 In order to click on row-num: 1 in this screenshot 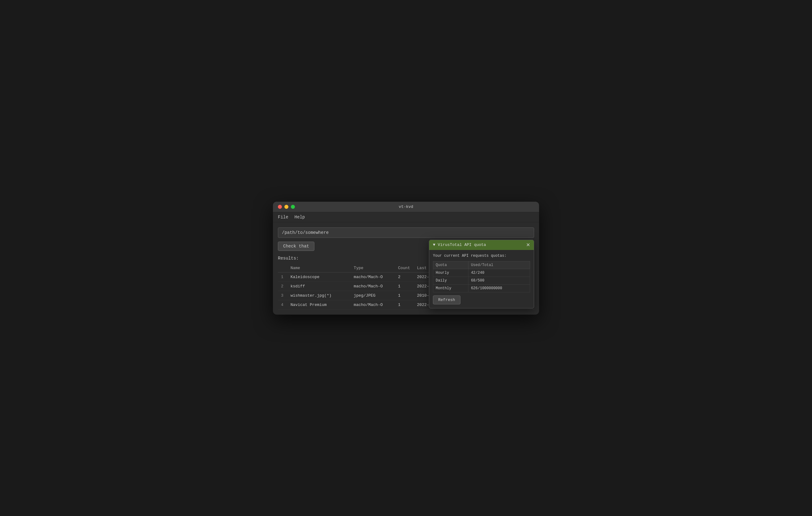, I will do `click(283, 277)`.